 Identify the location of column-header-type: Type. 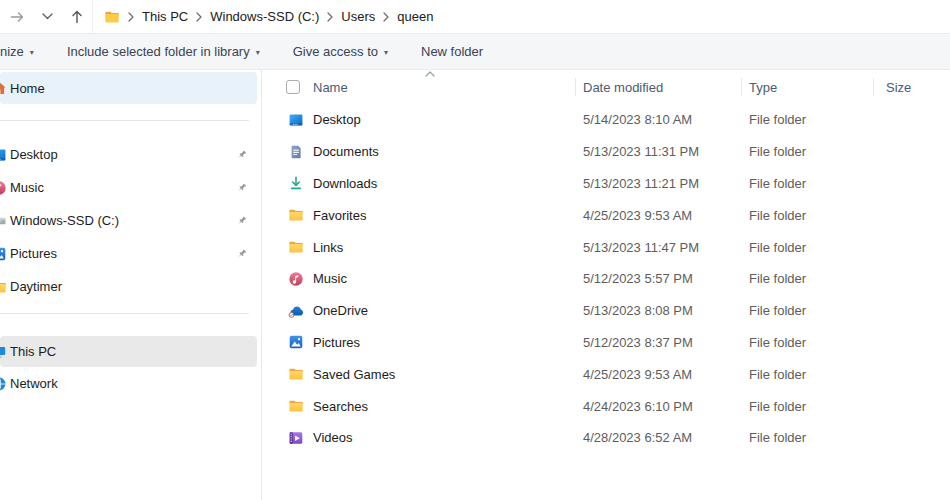
(807, 87).